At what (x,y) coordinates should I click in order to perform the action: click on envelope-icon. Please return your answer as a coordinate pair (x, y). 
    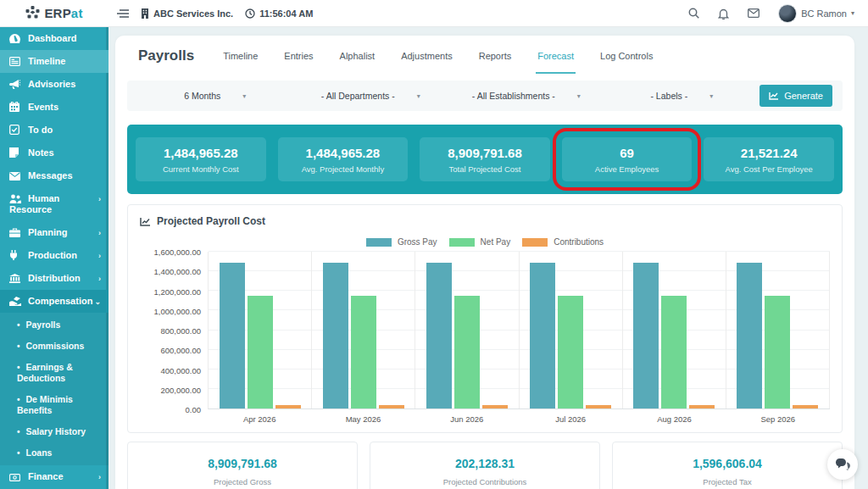
    Looking at the image, I should click on (15, 176).